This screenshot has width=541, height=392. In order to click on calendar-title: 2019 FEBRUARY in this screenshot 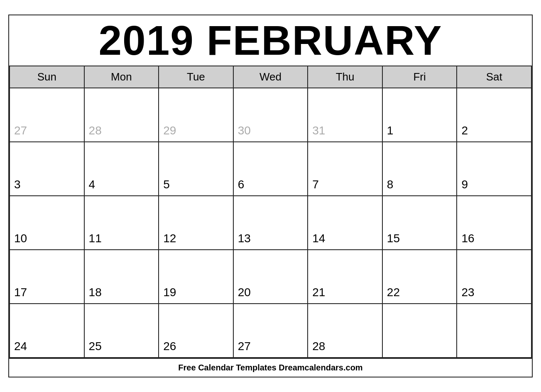, I will do `click(271, 41)`.